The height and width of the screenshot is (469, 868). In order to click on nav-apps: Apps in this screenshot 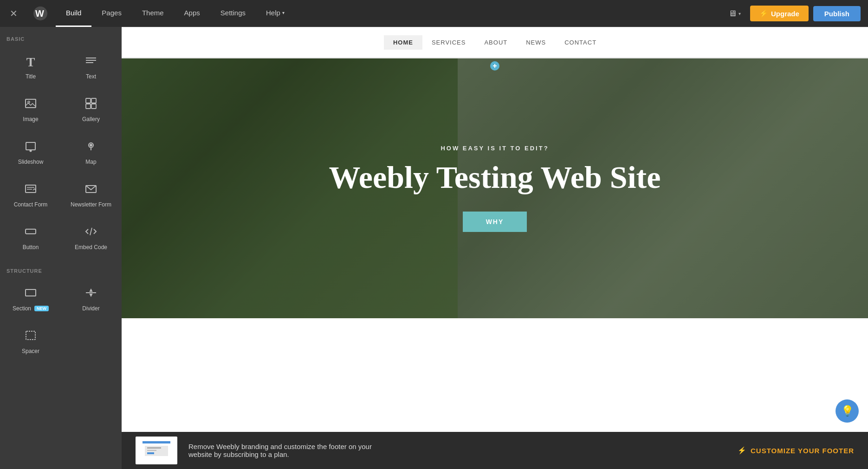, I will do `click(192, 13)`.